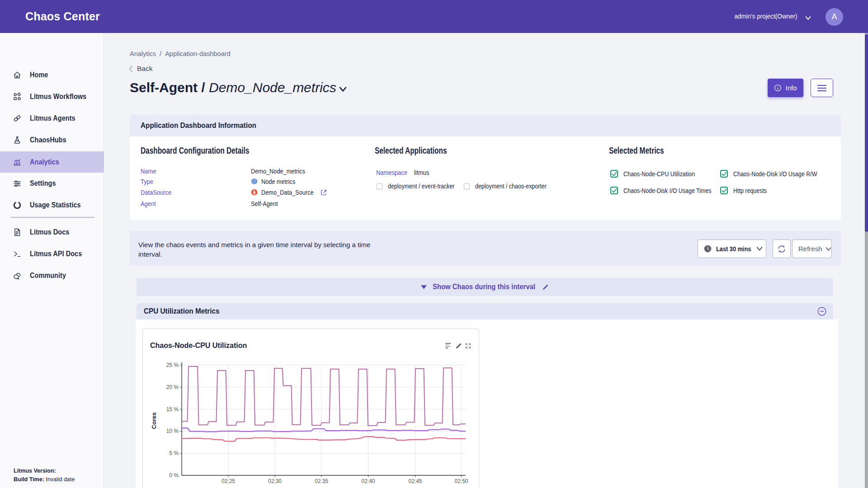  What do you see at coordinates (173, 409) in the screenshot?
I see `svg-text: 15 %` at bounding box center [173, 409].